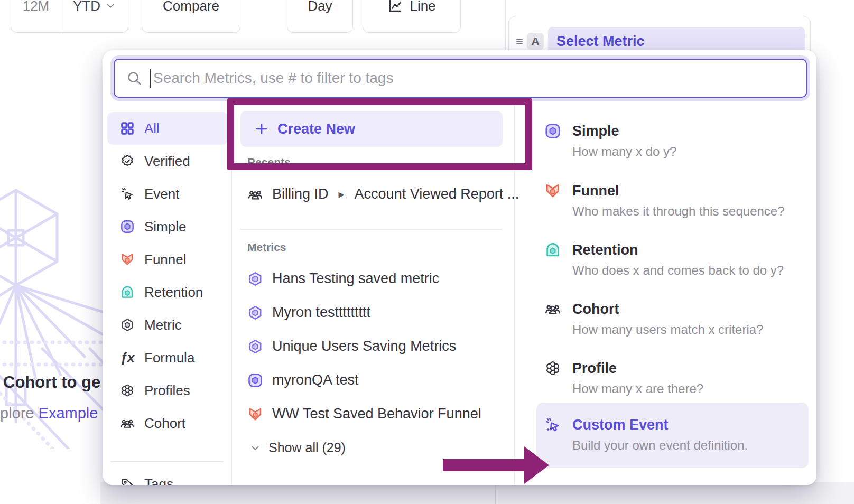  I want to click on type-desc: How many users match x criteria?, so click(690, 330).